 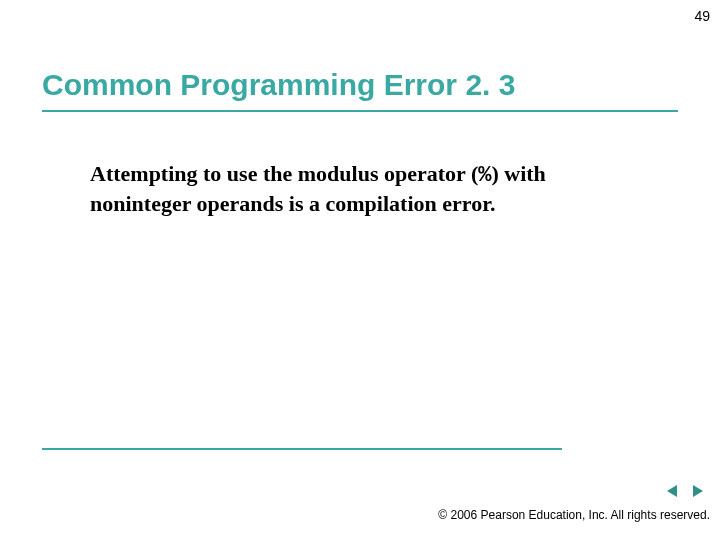 What do you see at coordinates (370, 188) in the screenshot?
I see `slide-body: Attempting to use the modulus operator (…` at bounding box center [370, 188].